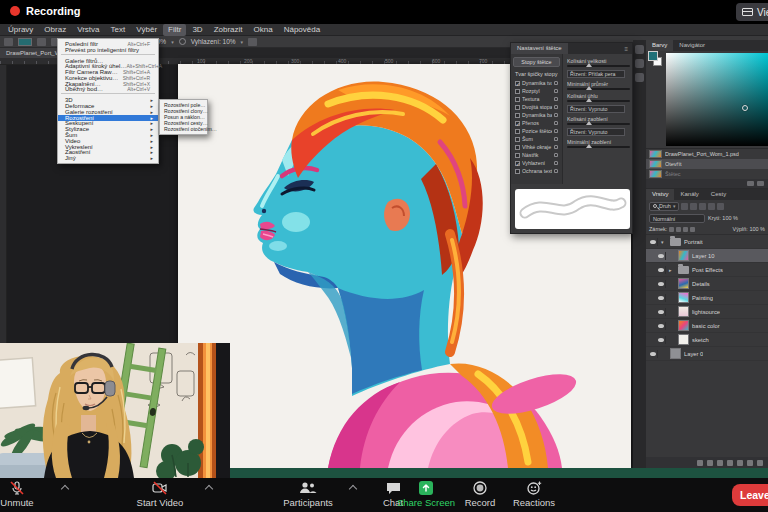 This screenshot has height=512, width=768. I want to click on brush-slider-row: Kolísání úhlu, so click(598, 98).